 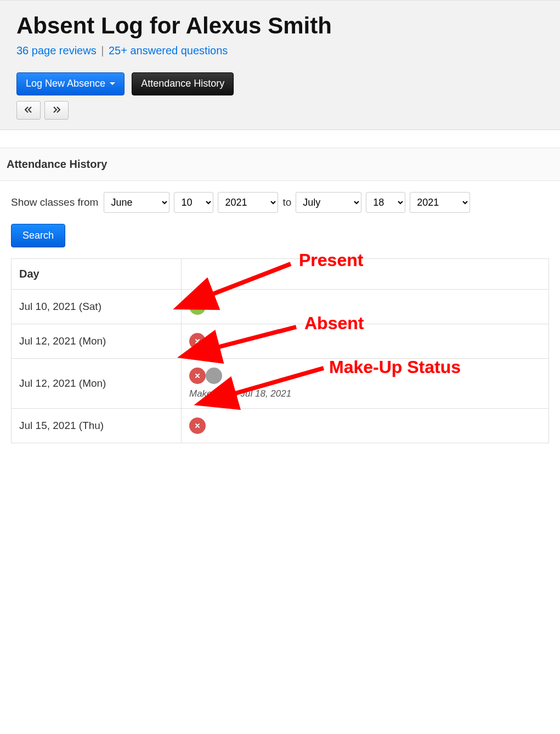 I want to click on double-chevron-right-icon, so click(x=56, y=110).